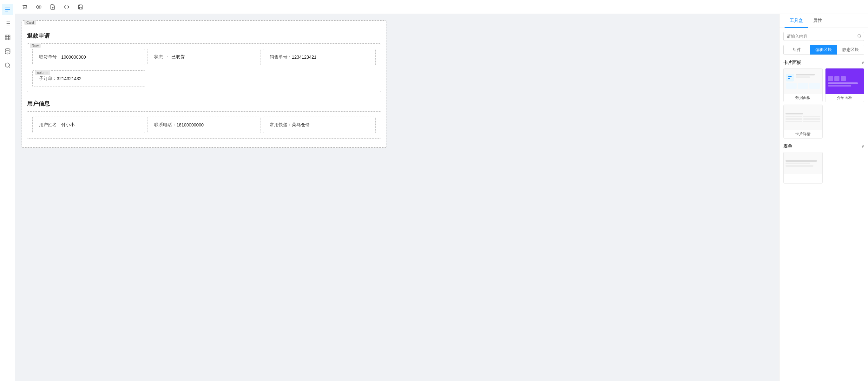 This screenshot has width=868, height=381. Describe the element at coordinates (797, 50) in the screenshot. I see `type-tab-component: 组件` at that location.